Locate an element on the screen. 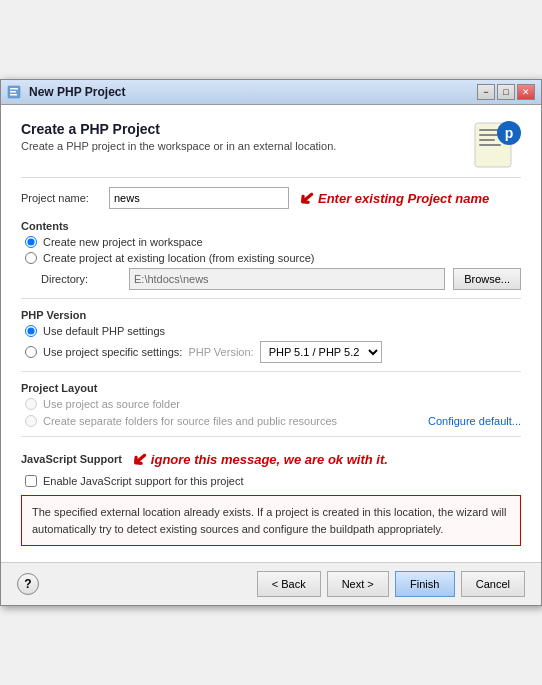 The height and width of the screenshot is (685, 542). layout-separator is located at coordinates (271, 436).